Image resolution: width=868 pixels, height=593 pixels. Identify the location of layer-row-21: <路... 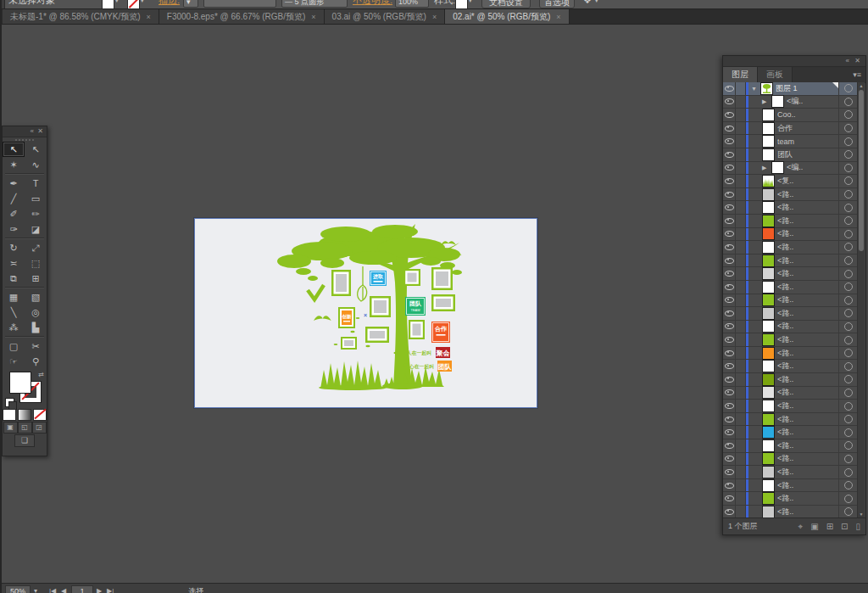
(790, 354).